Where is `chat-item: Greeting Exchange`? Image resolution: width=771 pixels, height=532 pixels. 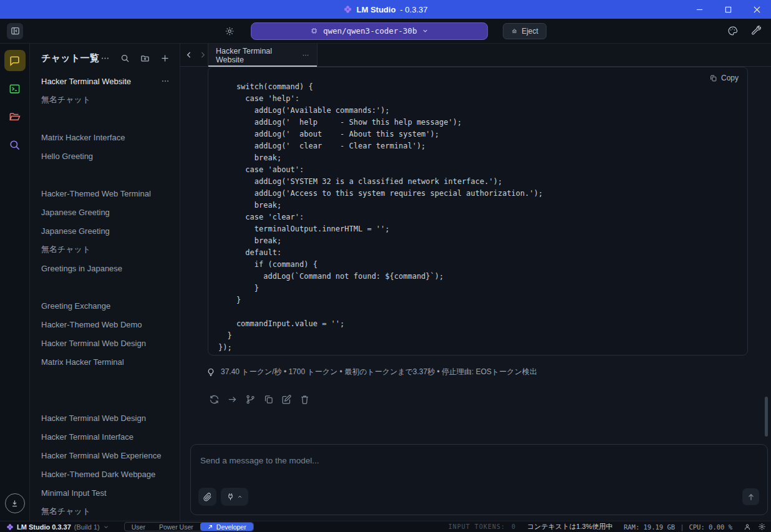
chat-item: Greeting Exchange is located at coordinates (105, 306).